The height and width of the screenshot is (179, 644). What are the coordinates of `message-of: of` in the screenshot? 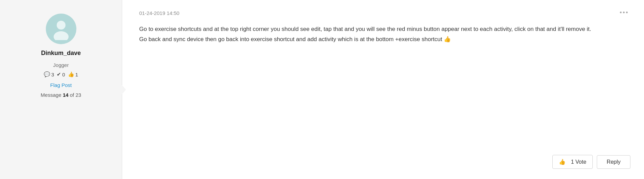 It's located at (73, 95).